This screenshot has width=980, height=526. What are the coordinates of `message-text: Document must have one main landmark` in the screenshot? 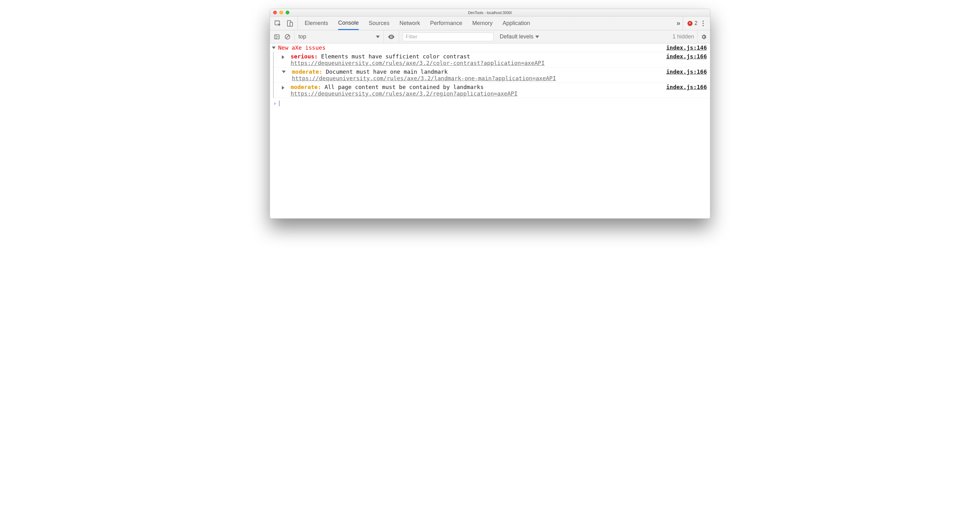 It's located at (387, 72).